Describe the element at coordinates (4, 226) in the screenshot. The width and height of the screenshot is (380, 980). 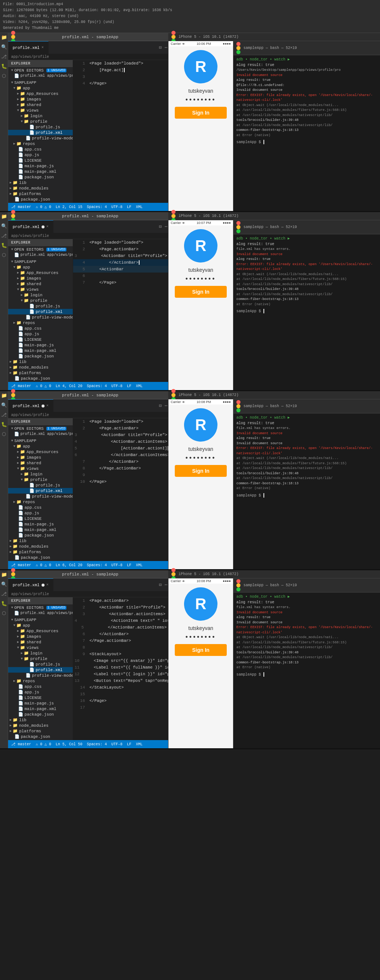
I see `search-icon: 🔍` at that location.